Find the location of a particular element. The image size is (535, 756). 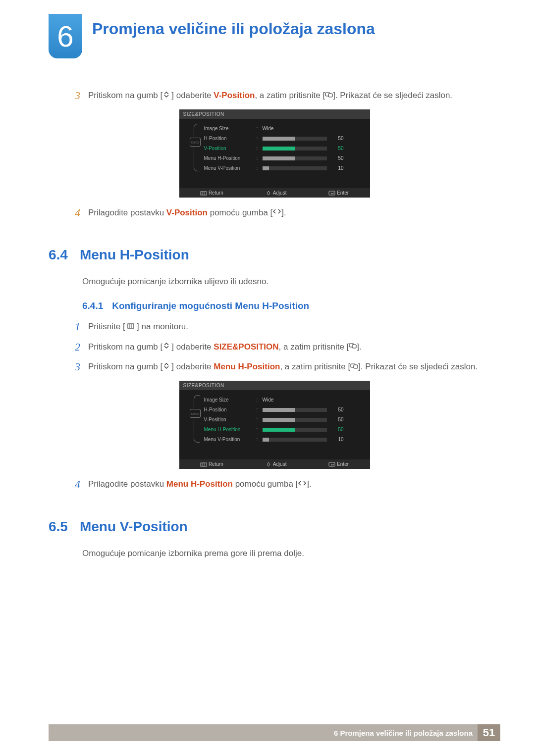

osd-panel-2: SIZE&POSITION ▭▭ Image Size:WideH-Positi… is located at coordinates (274, 425).